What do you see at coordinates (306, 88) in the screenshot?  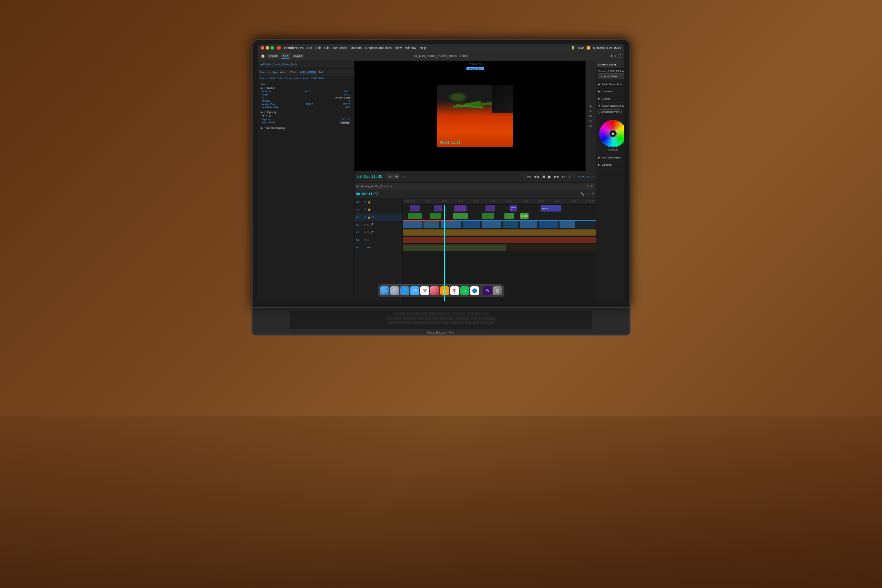 I see `motion-group: ▶ ƒ Motion` at bounding box center [306, 88].